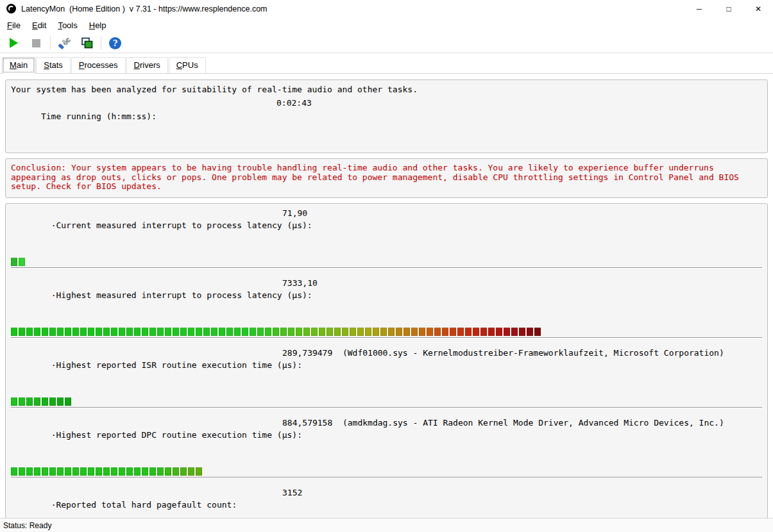 This screenshot has width=773, height=532. What do you see at coordinates (35, 26) in the screenshot?
I see `menu-edit-accel: E` at bounding box center [35, 26].